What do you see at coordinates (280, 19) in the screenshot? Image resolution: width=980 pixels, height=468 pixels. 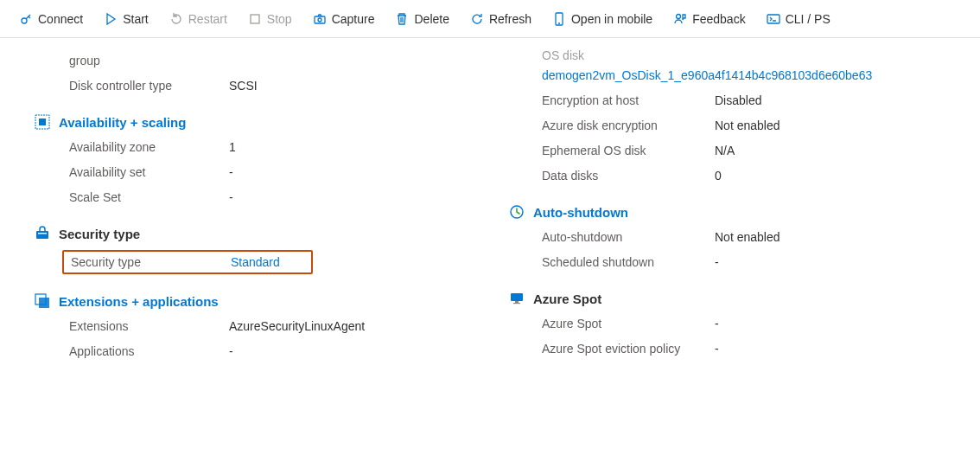 I see `stop-label: Stop` at bounding box center [280, 19].